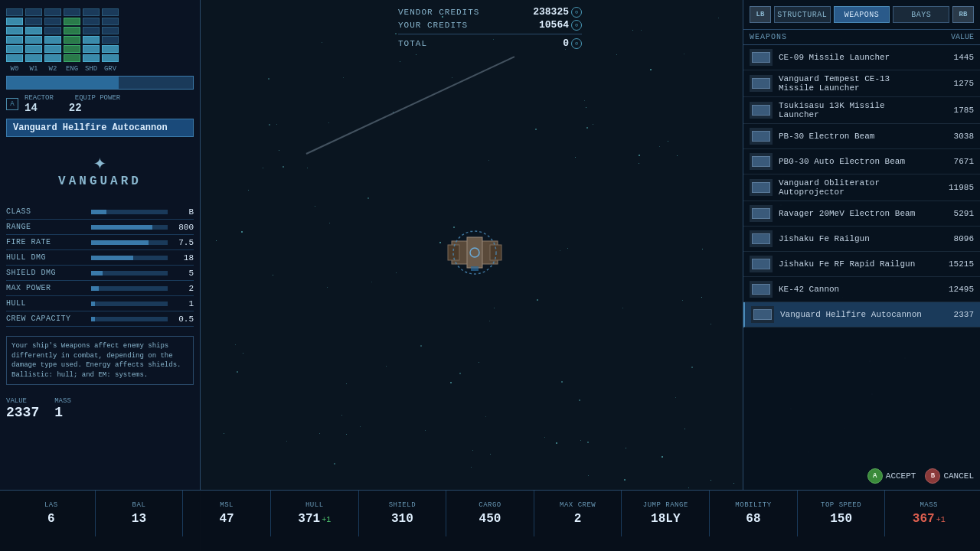 The image size is (980, 551). I want to click on weapon-item-name: KE-42 Cannon, so click(852, 289).